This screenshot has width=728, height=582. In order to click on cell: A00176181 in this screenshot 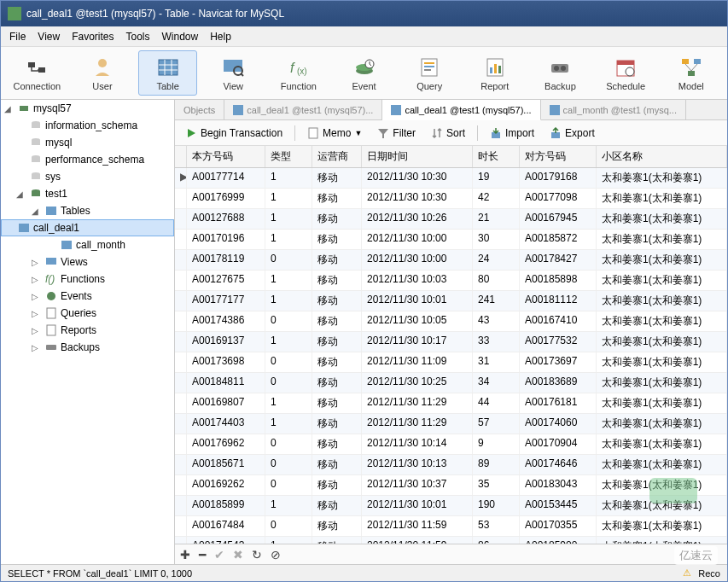, I will do `click(558, 403)`.